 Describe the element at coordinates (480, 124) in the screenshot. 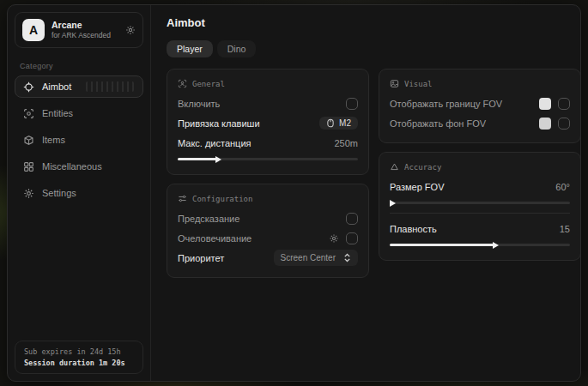

I see `setting-row-fov-background: Отображать фон FOV` at that location.